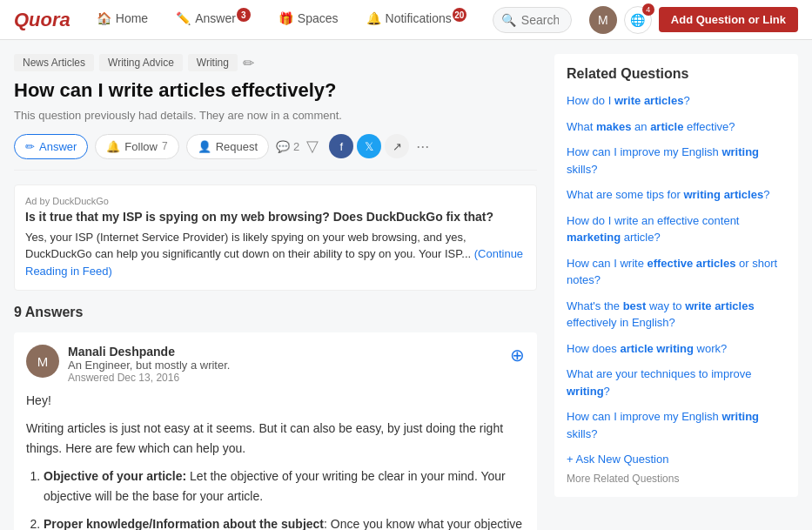  What do you see at coordinates (676, 383) in the screenshot?
I see `related-item-8: What are your techniques to improve writ…` at bounding box center [676, 383].